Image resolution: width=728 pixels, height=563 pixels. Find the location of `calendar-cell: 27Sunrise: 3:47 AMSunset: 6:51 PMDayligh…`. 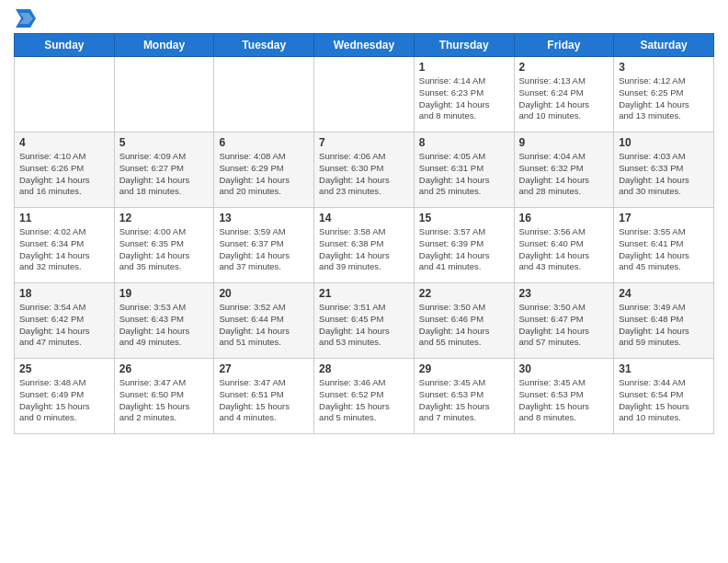

calendar-cell: 27Sunrise: 3:47 AMSunset: 6:51 PMDayligh… is located at coordinates (265, 396).